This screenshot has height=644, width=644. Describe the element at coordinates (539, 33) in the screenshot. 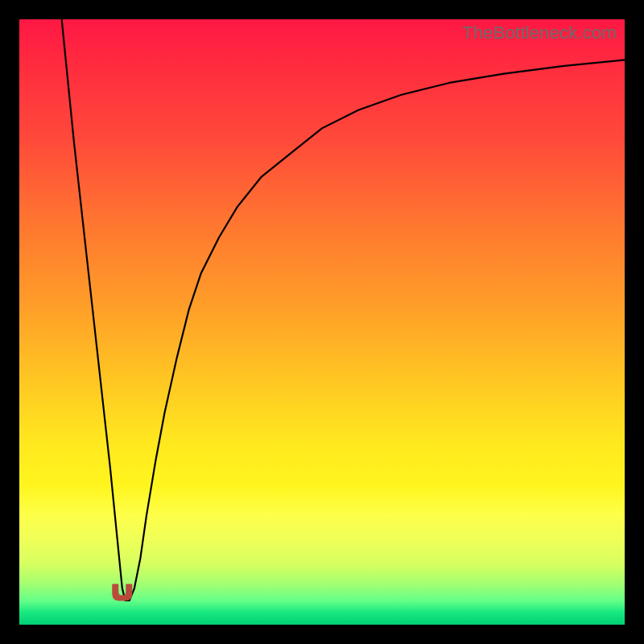

I see `watermark-text: TheBottleneck.com` at that location.